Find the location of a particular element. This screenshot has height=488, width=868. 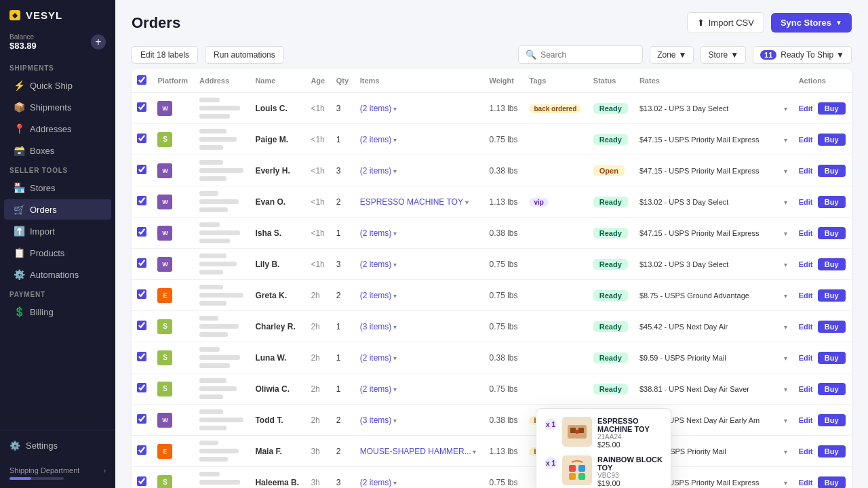

select-all-checkbox is located at coordinates (142, 80).